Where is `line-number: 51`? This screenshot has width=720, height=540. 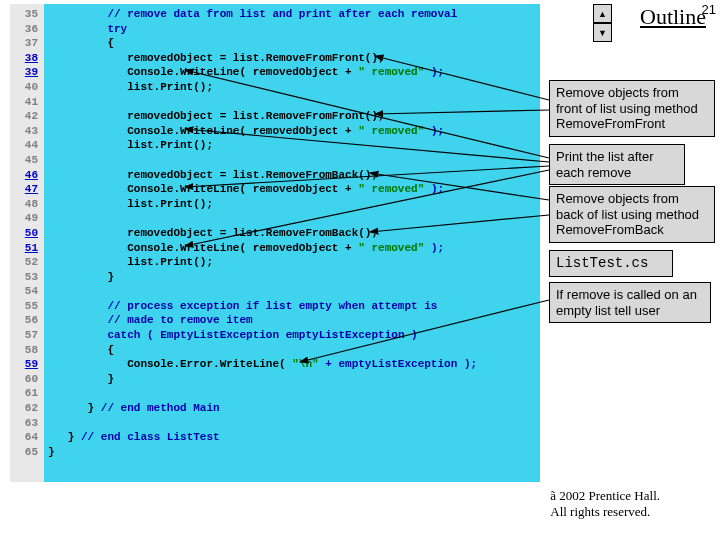
line-number: 51 is located at coordinates (27, 248).